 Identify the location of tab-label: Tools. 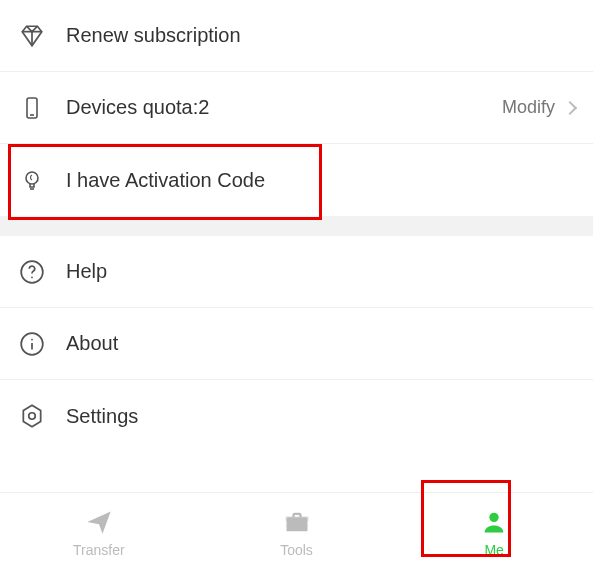
(296, 550).